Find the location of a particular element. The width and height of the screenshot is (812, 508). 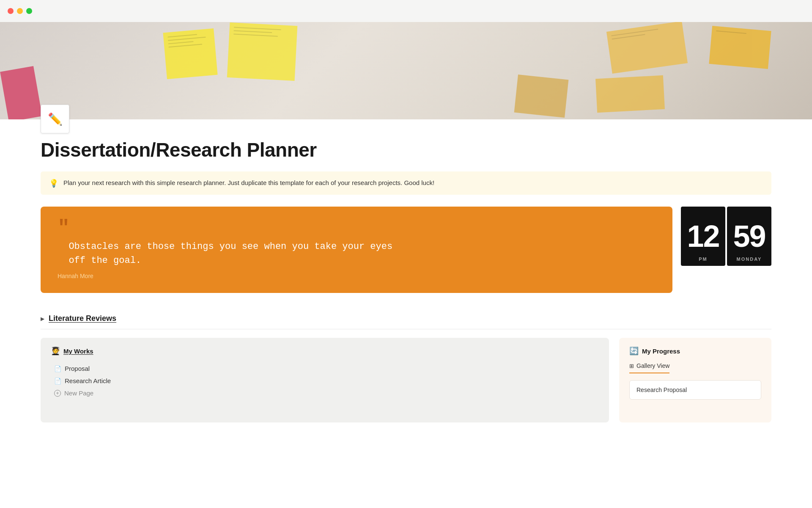

section-arrow-icon: ▶ is located at coordinates (42, 319).